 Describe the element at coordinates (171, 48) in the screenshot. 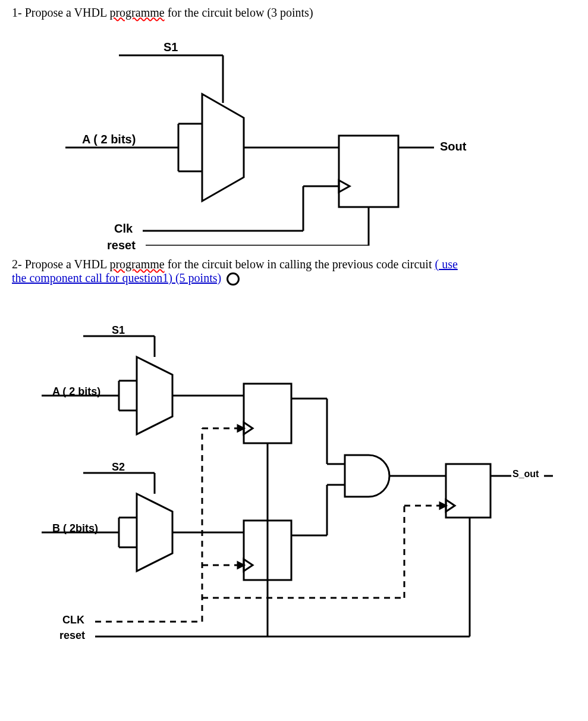

I see `label-s1: S1` at that location.